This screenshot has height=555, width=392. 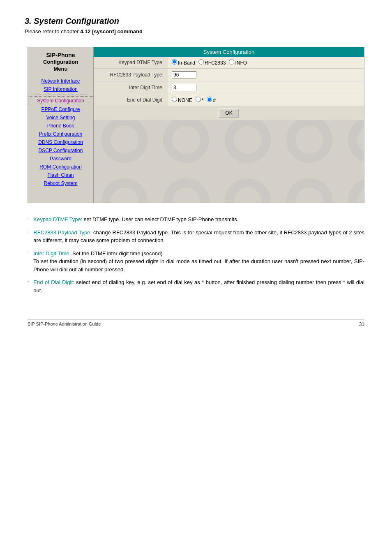 What do you see at coordinates (61, 183) in the screenshot?
I see `sidebar-item-reboot-system: Reboot System` at bounding box center [61, 183].